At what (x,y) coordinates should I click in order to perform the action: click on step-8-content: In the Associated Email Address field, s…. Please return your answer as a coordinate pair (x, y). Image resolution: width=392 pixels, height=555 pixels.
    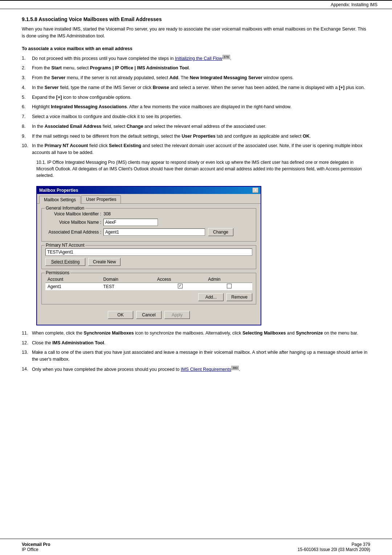
    Looking at the image, I should click on (201, 126).